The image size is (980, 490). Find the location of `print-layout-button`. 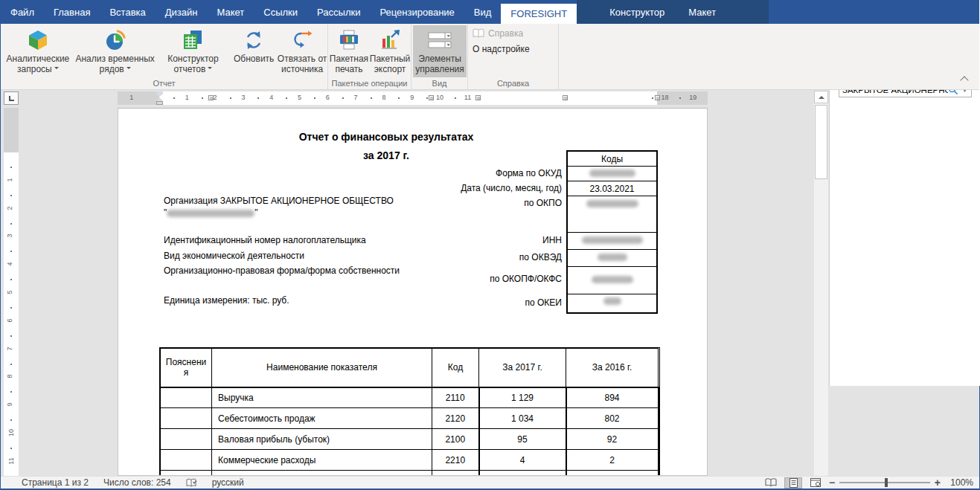

print-layout-button is located at coordinates (793, 483).